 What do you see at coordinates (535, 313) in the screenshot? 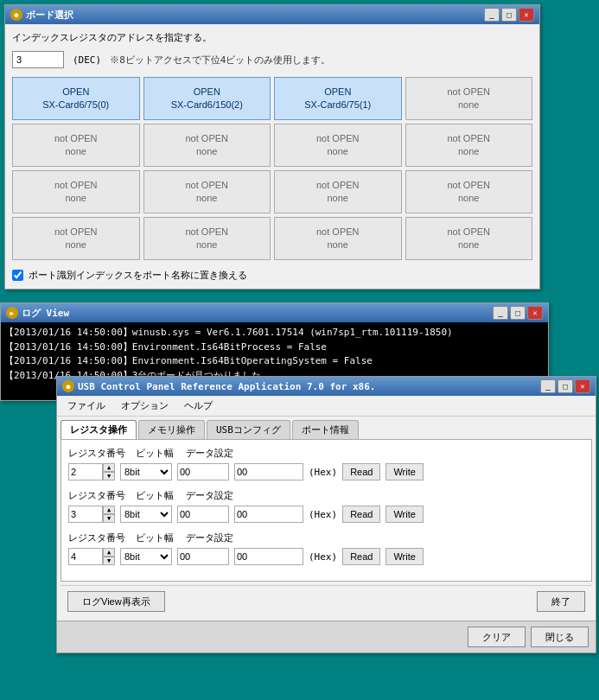
I see `log-view-close-btn: ✕` at bounding box center [535, 313].